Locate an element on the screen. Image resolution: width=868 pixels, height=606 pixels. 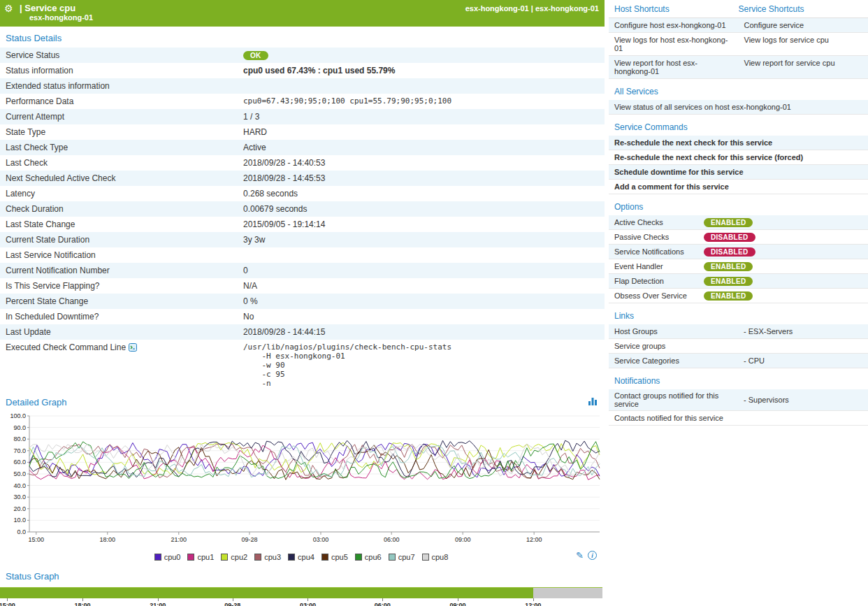
status-row: Last Check TypeActive is located at coordinates (302, 147).